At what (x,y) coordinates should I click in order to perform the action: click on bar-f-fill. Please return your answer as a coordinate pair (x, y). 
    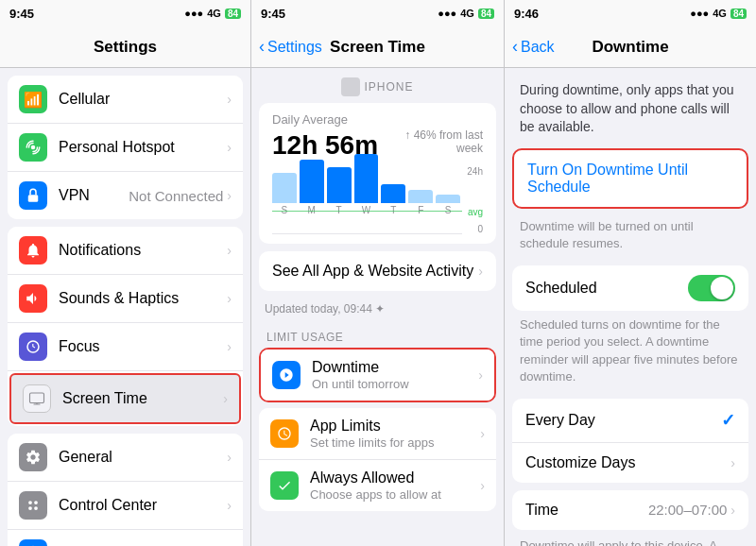
    Looking at the image, I should click on (421, 196).